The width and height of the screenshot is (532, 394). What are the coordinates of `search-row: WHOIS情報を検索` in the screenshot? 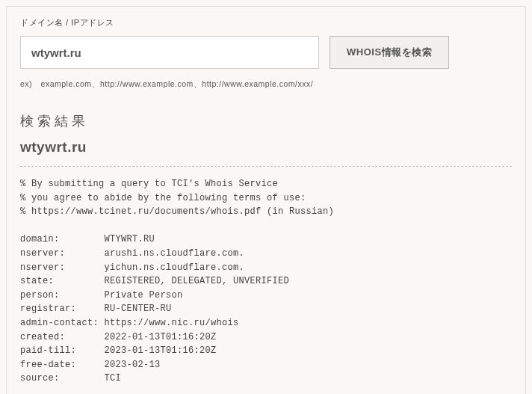 It's located at (266, 52).